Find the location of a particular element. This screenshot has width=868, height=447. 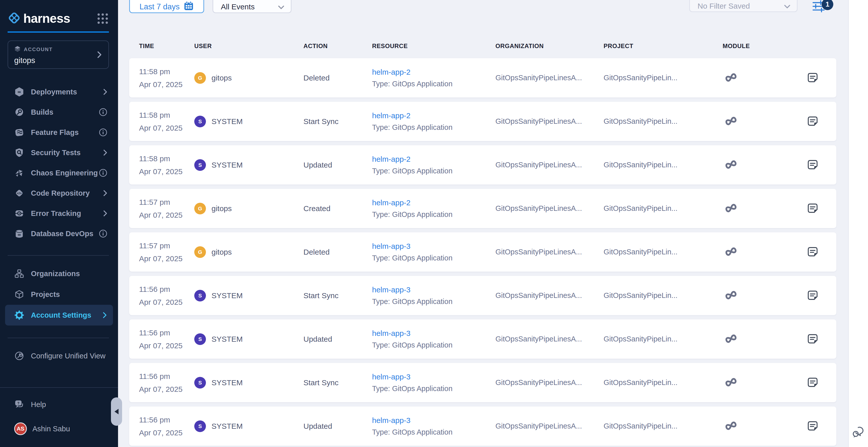

action-text: Updated is located at coordinates (318, 165).